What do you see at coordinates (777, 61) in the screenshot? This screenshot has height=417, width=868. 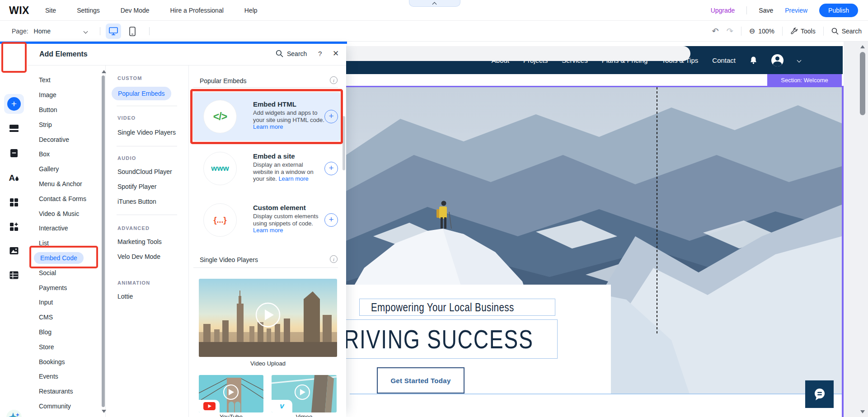 I see `avatar` at bounding box center [777, 61].